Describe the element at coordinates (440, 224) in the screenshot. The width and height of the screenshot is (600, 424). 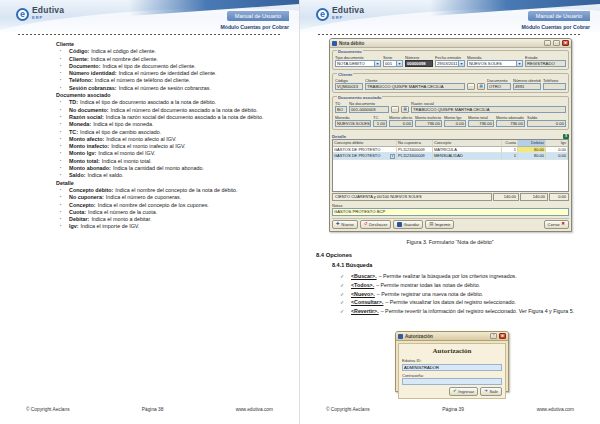
I see `imprimir-button: ▤Imprimir` at that location.